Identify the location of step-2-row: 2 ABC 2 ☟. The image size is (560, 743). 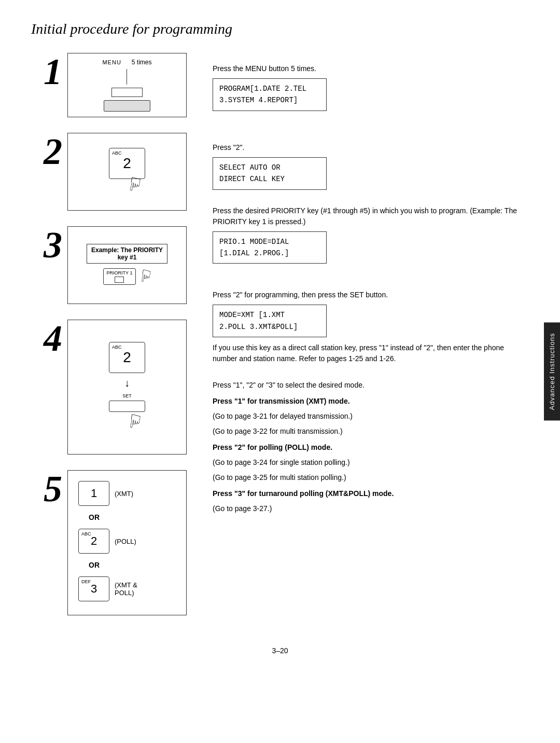
(114, 172).